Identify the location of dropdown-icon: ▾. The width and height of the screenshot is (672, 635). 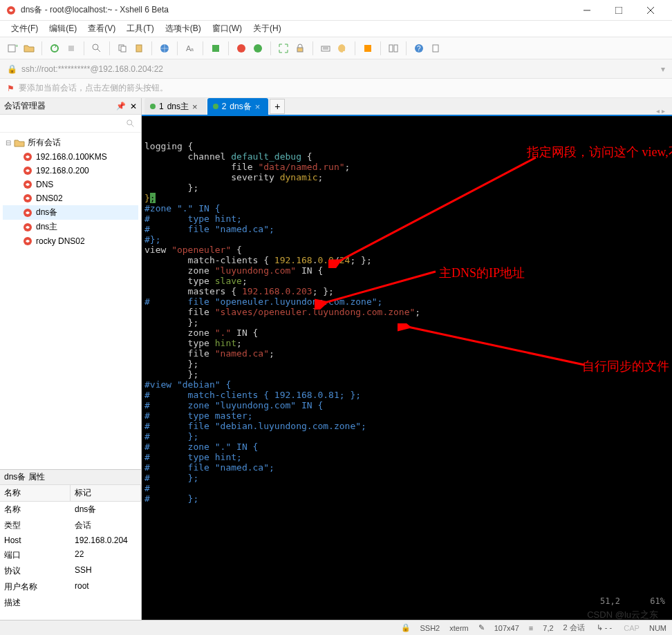
(663, 69).